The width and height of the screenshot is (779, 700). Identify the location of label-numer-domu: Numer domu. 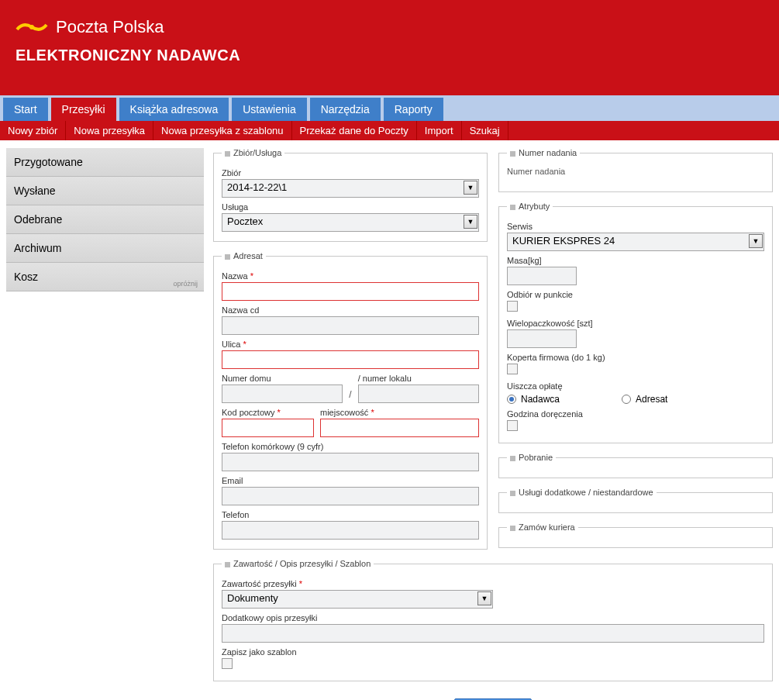
(282, 378).